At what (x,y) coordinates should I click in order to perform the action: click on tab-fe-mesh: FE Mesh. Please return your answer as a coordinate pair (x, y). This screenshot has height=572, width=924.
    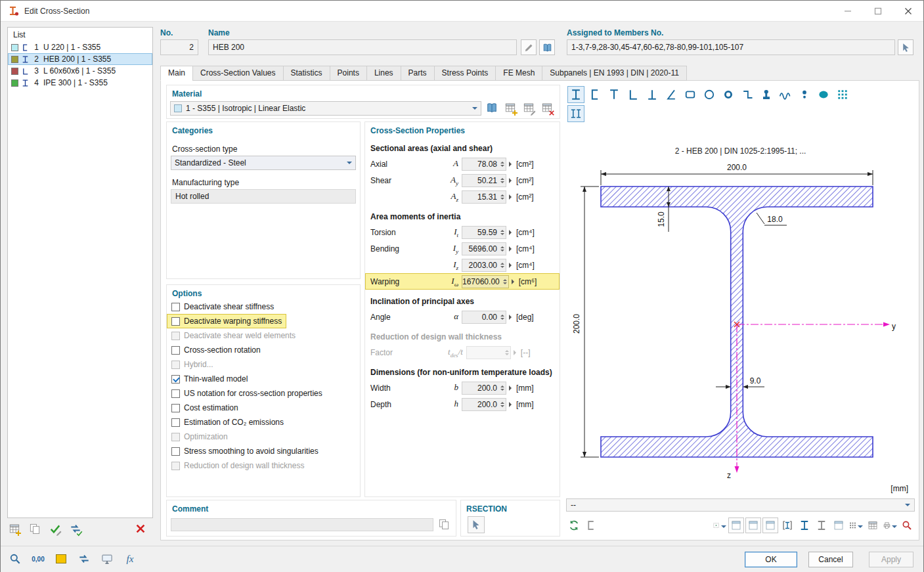
    Looking at the image, I should click on (519, 74).